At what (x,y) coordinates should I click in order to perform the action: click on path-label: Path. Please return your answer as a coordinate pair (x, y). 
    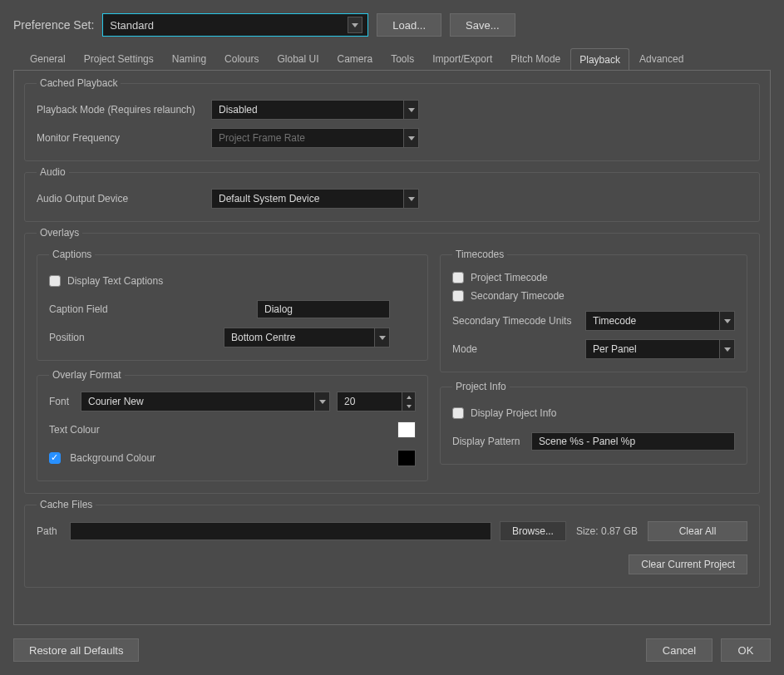
    Looking at the image, I should click on (49, 531).